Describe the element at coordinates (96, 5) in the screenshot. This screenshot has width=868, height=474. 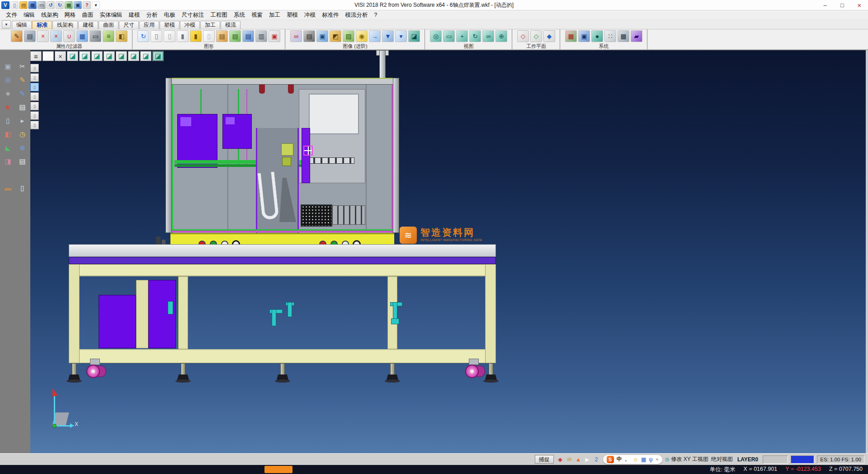
I see `quick-access-dropdown-icon: ▾` at that location.